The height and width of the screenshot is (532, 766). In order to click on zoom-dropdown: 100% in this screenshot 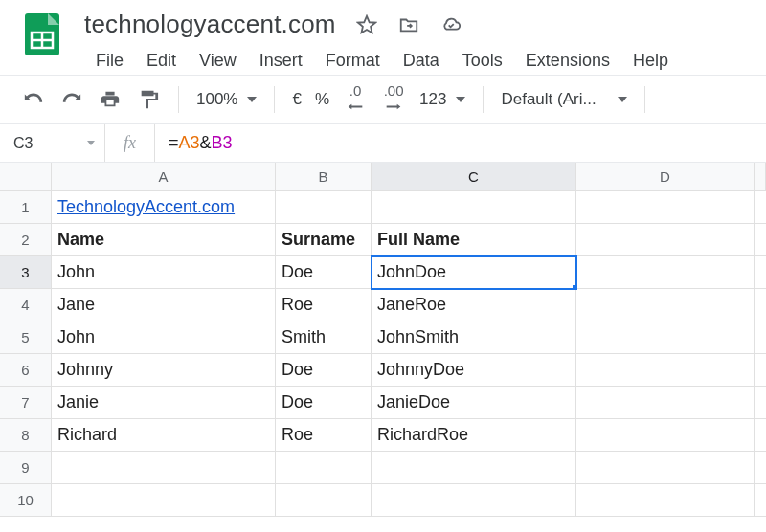, I will do `click(226, 100)`.